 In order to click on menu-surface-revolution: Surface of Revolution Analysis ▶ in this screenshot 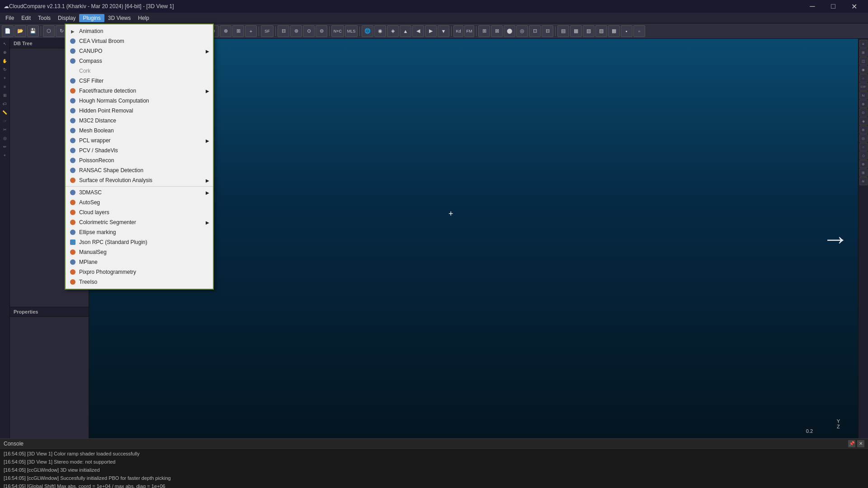, I will do `click(139, 180)`.